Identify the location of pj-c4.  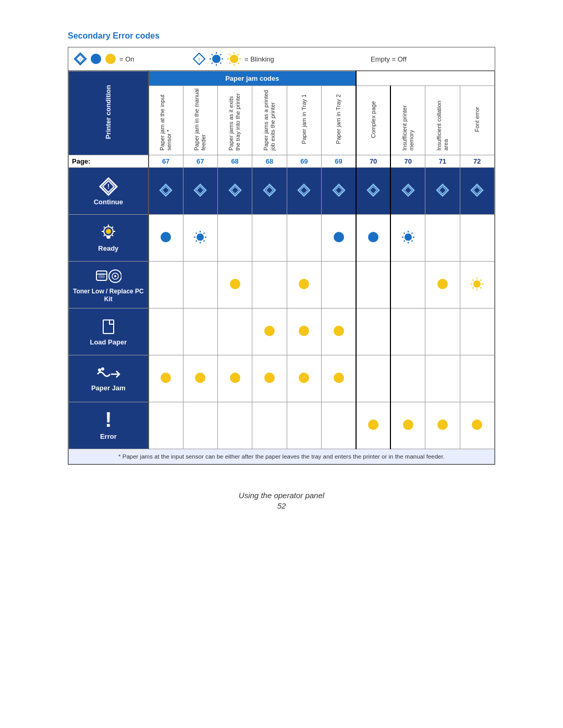
(270, 379).